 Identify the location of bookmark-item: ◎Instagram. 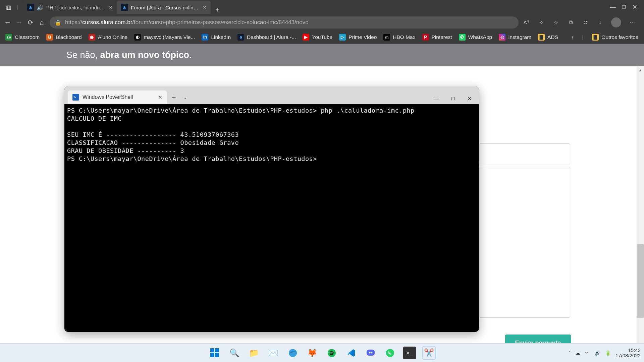
(515, 37).